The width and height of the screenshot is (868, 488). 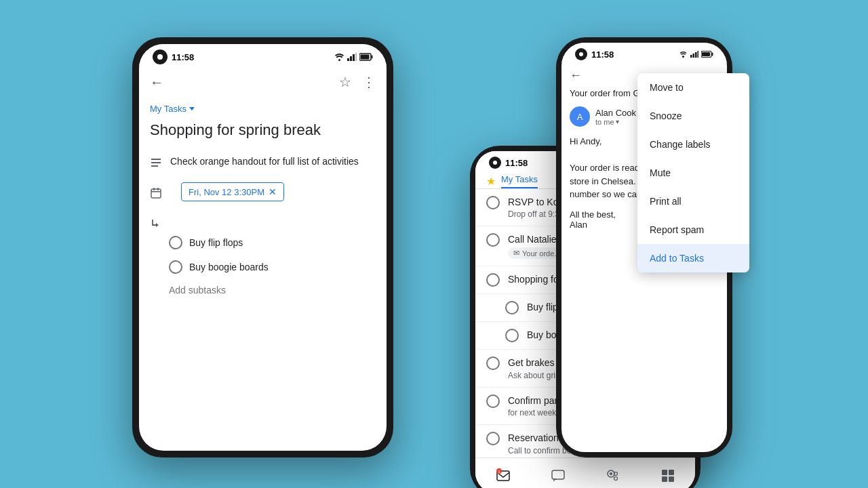 What do you see at coordinates (644, 53) in the screenshot?
I see `status-bar-right: 11:58` at bounding box center [644, 53].